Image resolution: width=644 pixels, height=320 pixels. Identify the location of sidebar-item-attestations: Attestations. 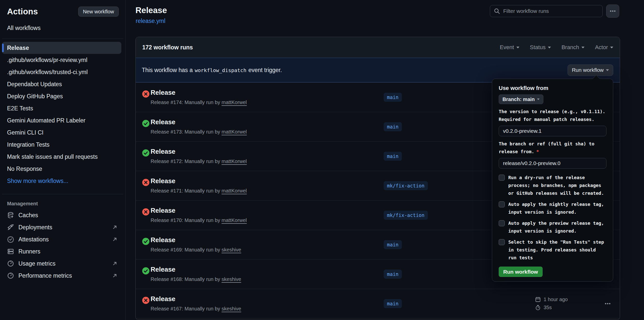
(62, 239).